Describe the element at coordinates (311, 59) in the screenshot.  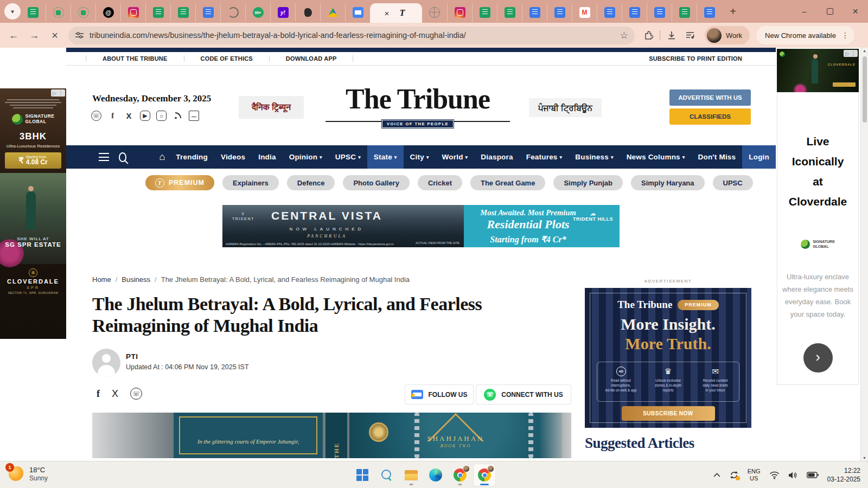
I see `utility-link-download-app: DOWNLOAD APP` at that location.